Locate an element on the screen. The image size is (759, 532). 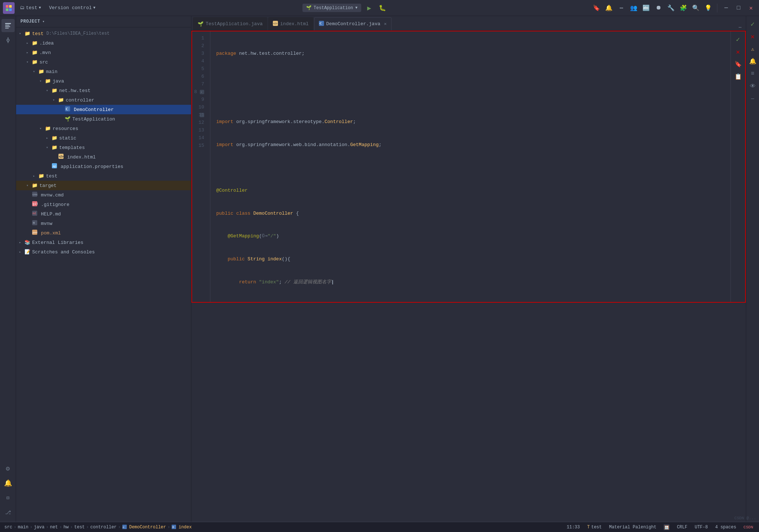
tab-testapplication: 🌱 TestApplication.java is located at coordinates (230, 24).